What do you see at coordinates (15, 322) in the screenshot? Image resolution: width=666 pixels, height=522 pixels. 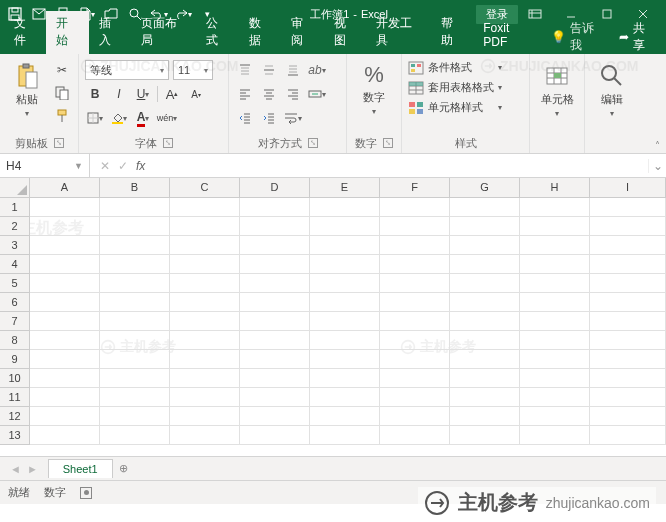 I see `row-header: 7` at bounding box center [15, 322].